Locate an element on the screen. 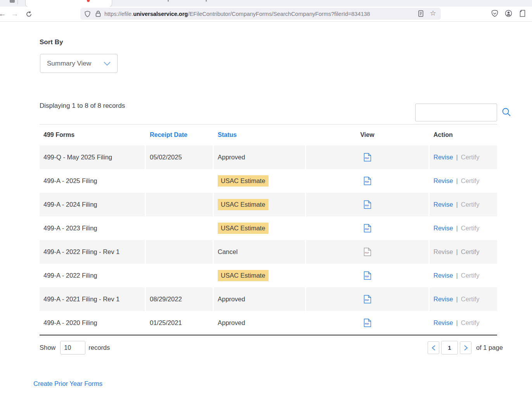 This screenshot has width=532, height=401. tab-divider is located at coordinates (18, 2).